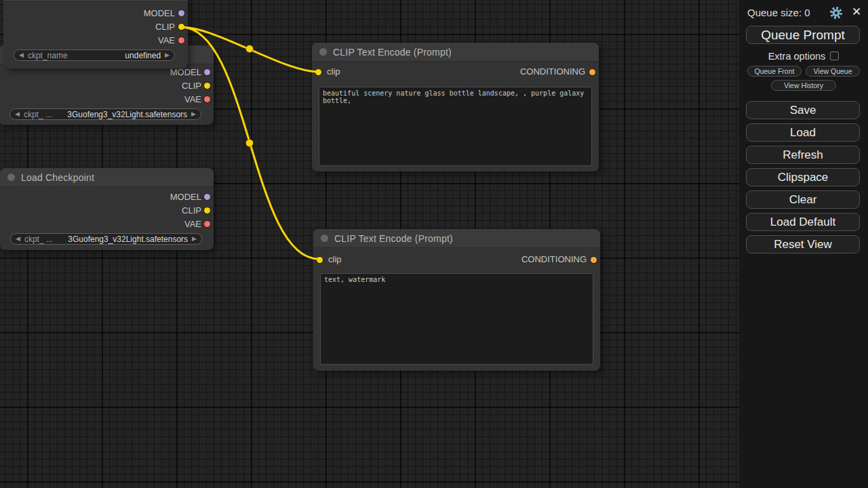 The height and width of the screenshot is (488, 868). I want to click on positive-prompt-textarea: beautiful scenery nature glass bottle la…, so click(456, 126).